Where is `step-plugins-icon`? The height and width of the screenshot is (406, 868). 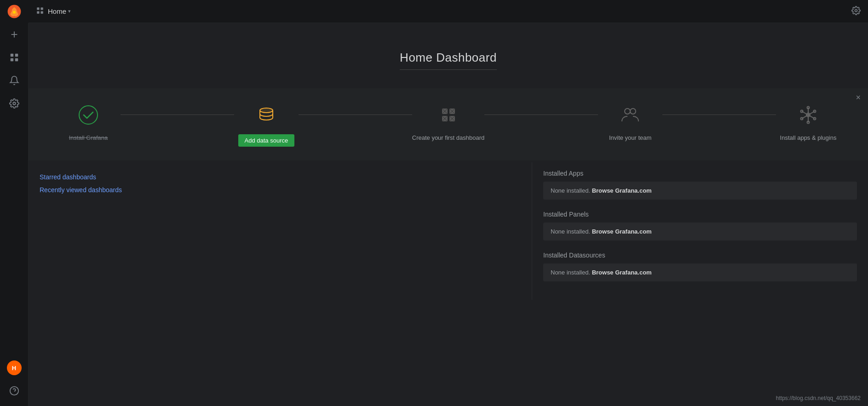
step-plugins-icon is located at coordinates (808, 115).